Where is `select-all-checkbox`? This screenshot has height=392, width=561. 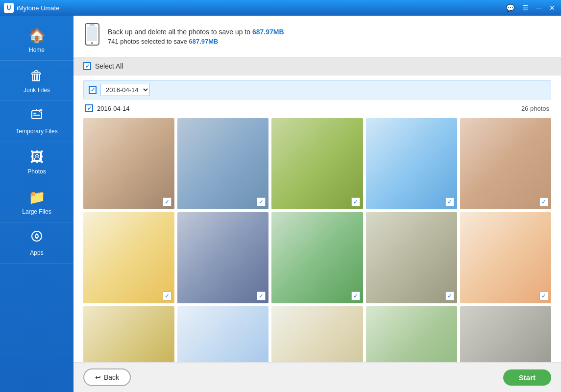
select-all-checkbox is located at coordinates (87, 66).